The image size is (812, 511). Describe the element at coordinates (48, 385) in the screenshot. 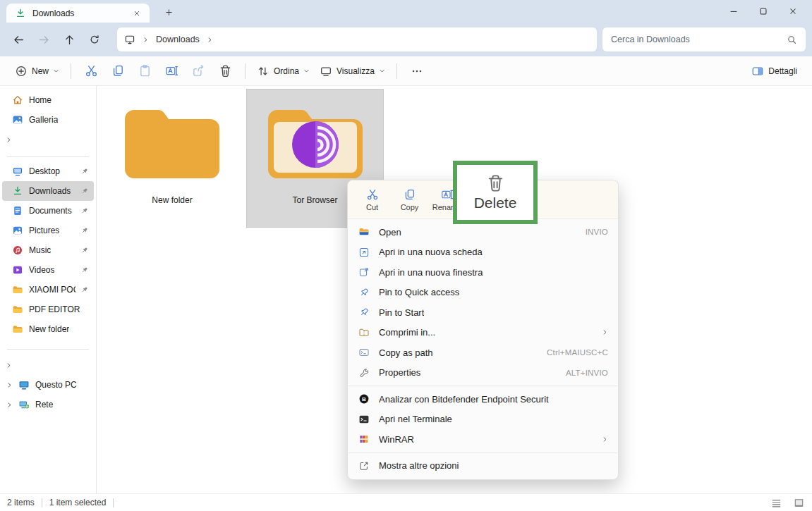

I see `sidebar-item-this-pc: Questo PC` at that location.